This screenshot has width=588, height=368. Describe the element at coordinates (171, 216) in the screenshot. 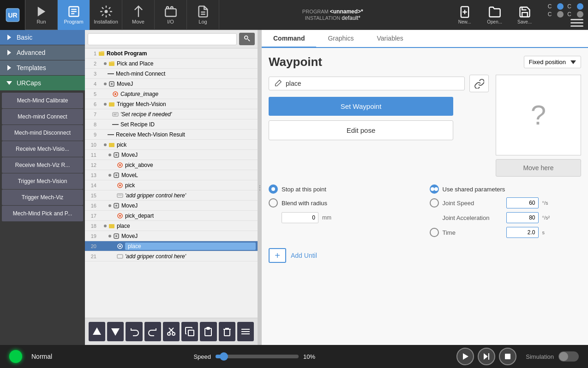

I see `tree-row: 17 pick_depart` at that location.